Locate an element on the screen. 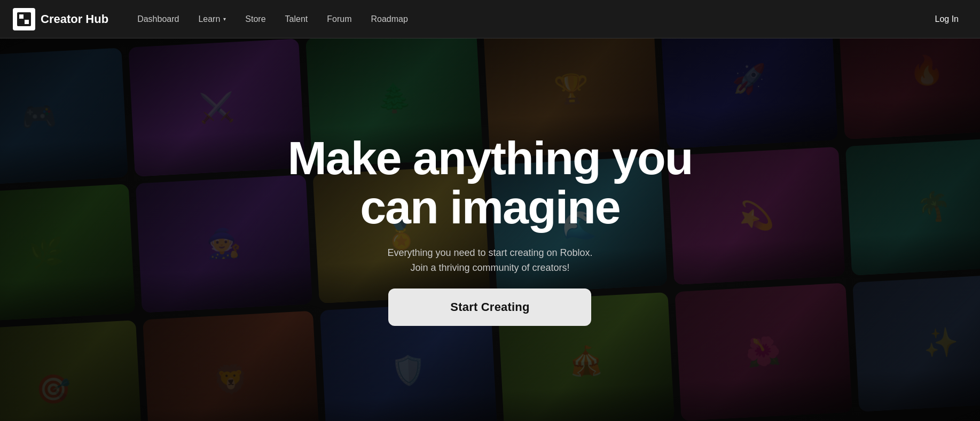 The height and width of the screenshot is (421, 980). hero-subtext: Everything you need to start creating on… is located at coordinates (490, 261).